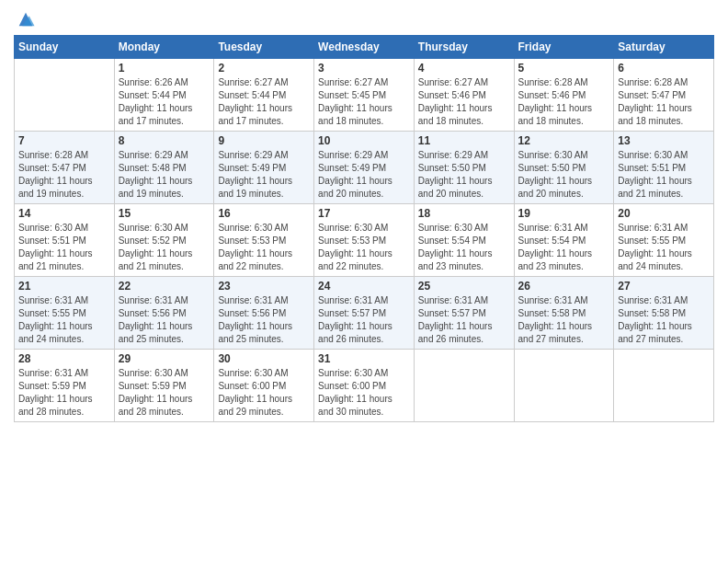 This screenshot has height=563, width=728. What do you see at coordinates (165, 175) in the screenshot?
I see `day-info: Sunrise: 6:29 AM Sunset: 5:48 PM Dayligh…` at bounding box center [165, 175].